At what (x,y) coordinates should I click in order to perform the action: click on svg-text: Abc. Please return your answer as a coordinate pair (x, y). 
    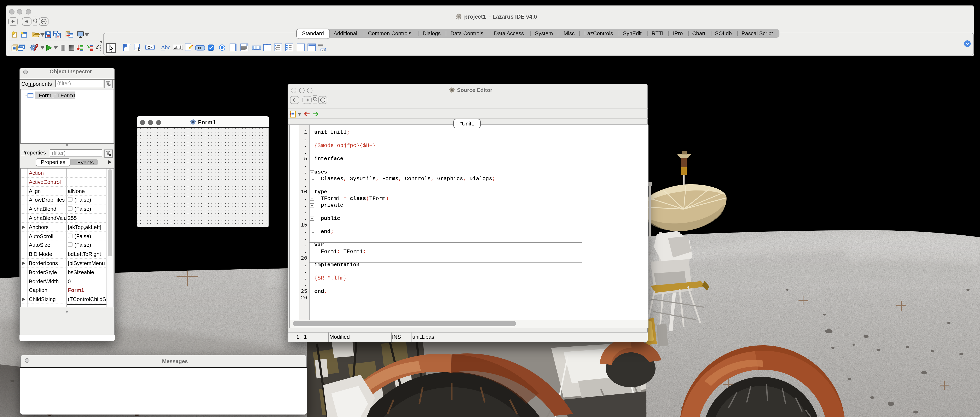
    Looking at the image, I should click on (166, 48).